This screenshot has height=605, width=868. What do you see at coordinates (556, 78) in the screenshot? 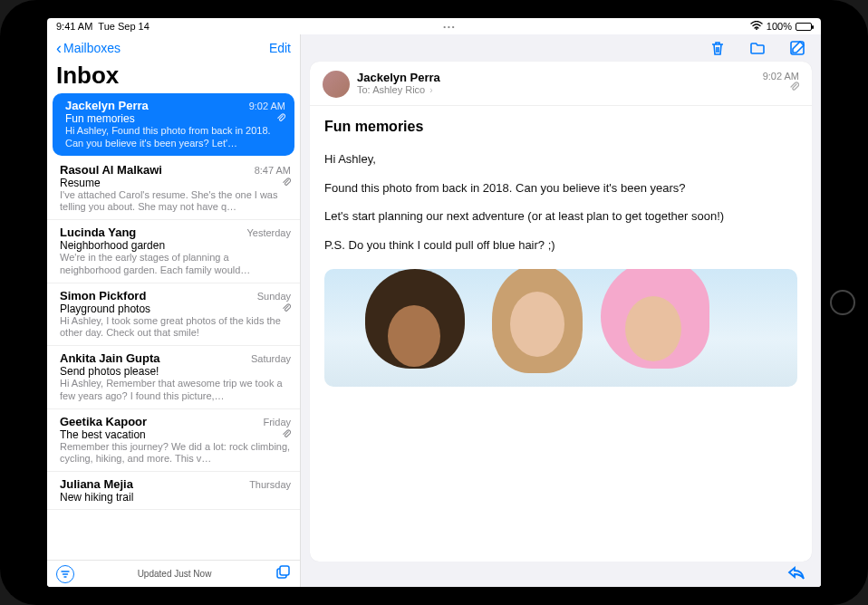
I see `detail-sender: Jackelyn Perra` at bounding box center [556, 78].